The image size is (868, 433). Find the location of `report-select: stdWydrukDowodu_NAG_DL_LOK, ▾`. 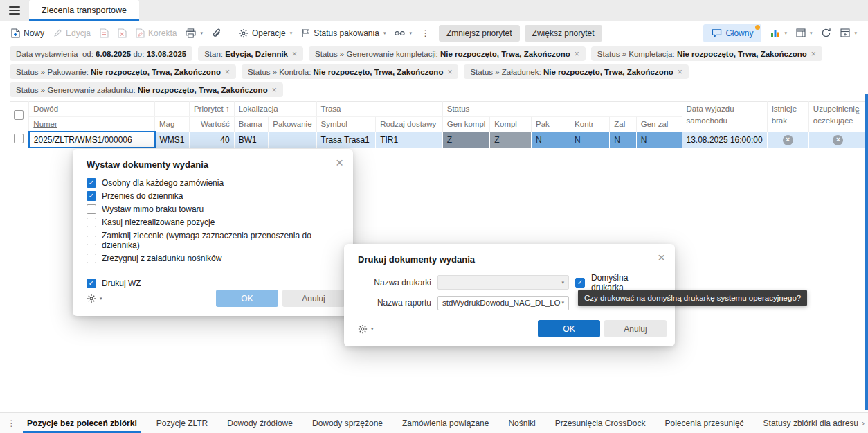

report-select: stdWydrukDowodu_NAG_DL_LOK, ▾ is located at coordinates (503, 303).